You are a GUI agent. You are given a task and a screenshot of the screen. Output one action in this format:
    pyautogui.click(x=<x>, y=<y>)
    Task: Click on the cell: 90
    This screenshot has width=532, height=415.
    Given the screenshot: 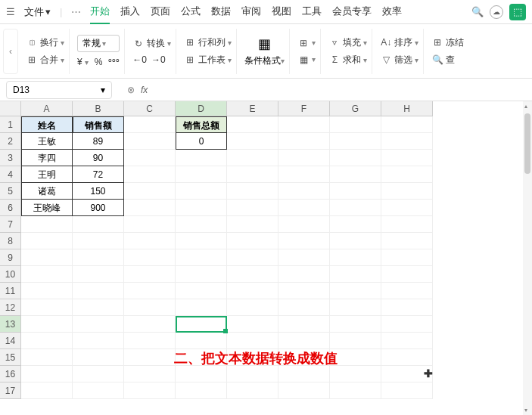 What is the action you would take?
    pyautogui.click(x=98, y=158)
    